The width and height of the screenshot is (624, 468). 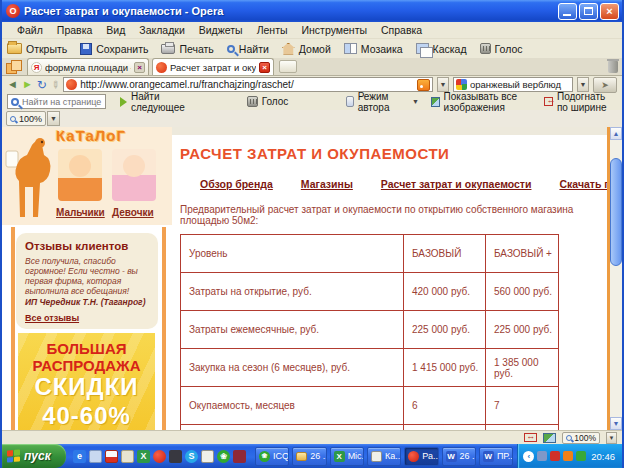 I want to click on menu-feeds: Ленты, so click(x=272, y=30).